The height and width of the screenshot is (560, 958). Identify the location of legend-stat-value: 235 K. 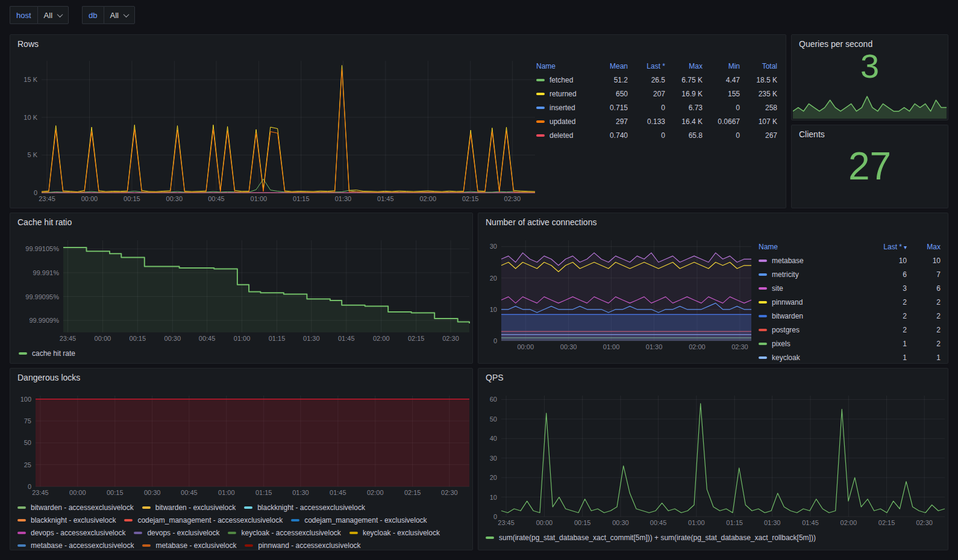
(759, 94).